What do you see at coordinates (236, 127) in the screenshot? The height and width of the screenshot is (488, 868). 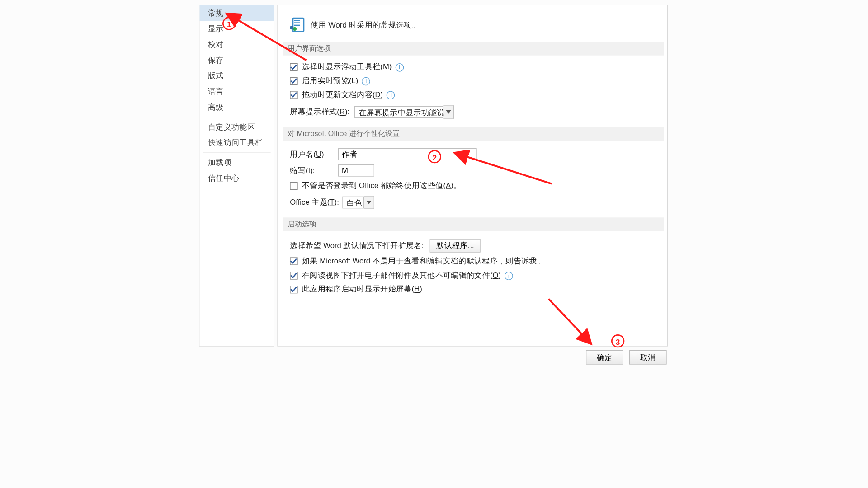 I see `sidebar-item-customize-ribbon: 自定义功能区` at bounding box center [236, 127].